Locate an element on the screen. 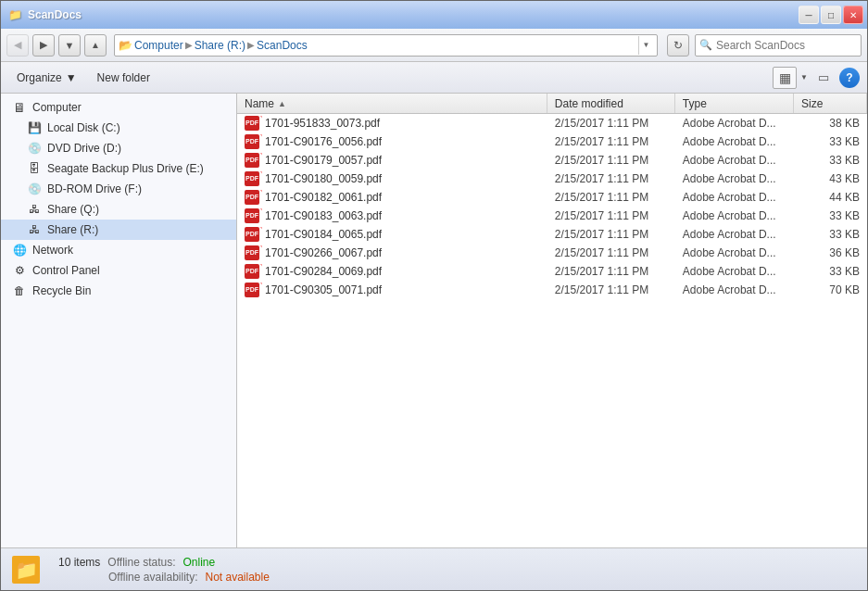 The width and height of the screenshot is (868, 591). statusbar: 📁 10 items Offline status: Online Offlin… is located at coordinates (434, 569).